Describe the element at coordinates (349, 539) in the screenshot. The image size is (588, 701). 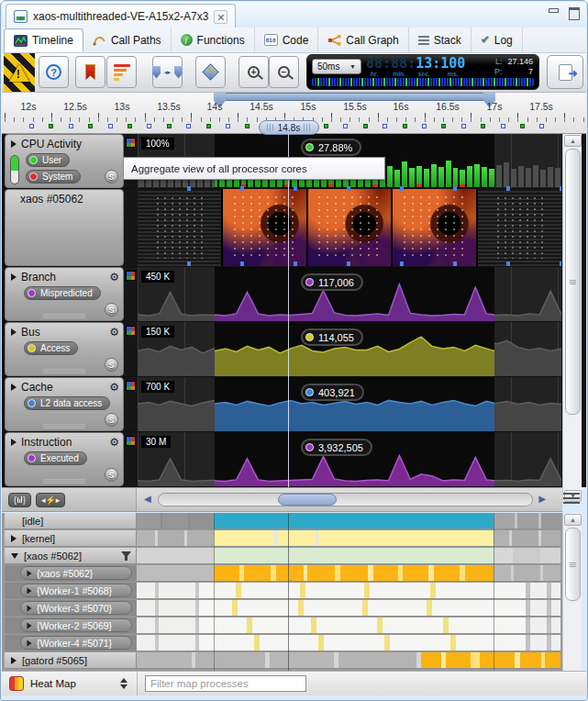
I see `heat-lane-kernel` at that location.